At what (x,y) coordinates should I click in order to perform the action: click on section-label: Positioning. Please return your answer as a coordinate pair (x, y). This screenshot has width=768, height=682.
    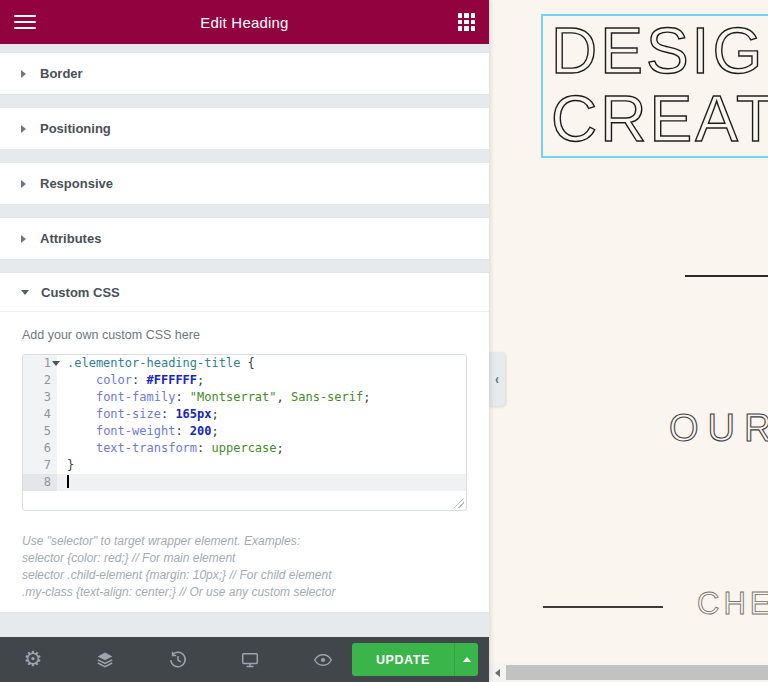
    Looking at the image, I should click on (76, 128).